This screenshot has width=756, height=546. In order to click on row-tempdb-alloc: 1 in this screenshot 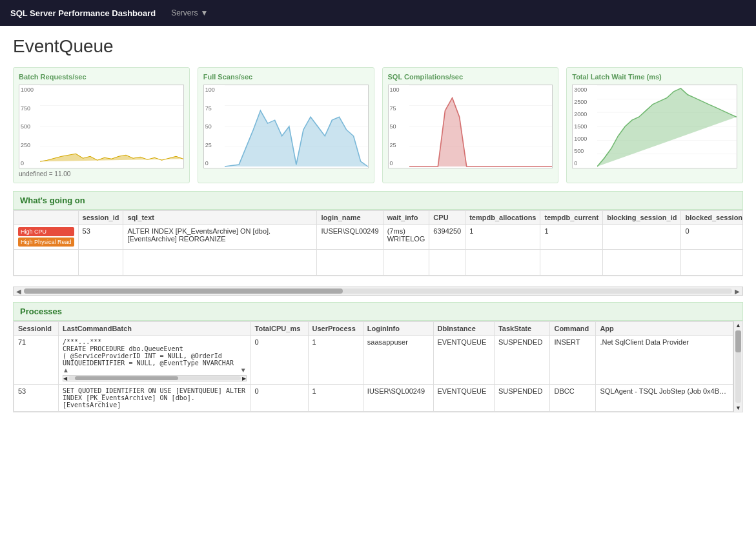, I will do `click(503, 238)`.